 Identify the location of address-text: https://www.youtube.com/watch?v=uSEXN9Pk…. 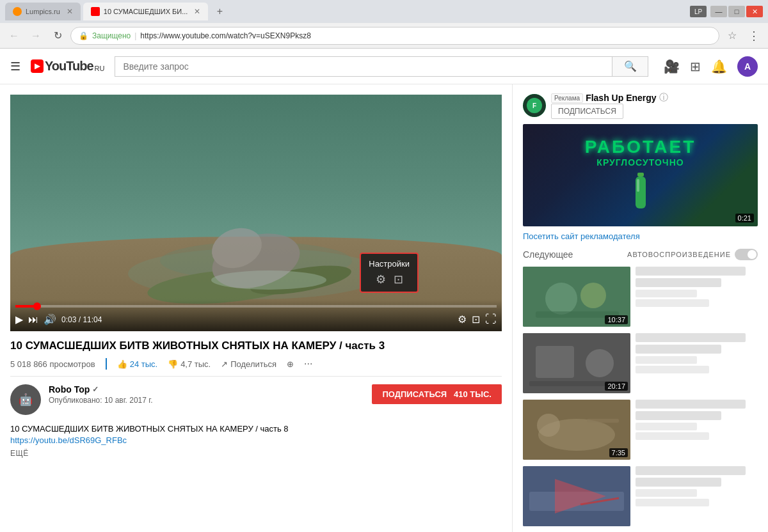
(225, 36).